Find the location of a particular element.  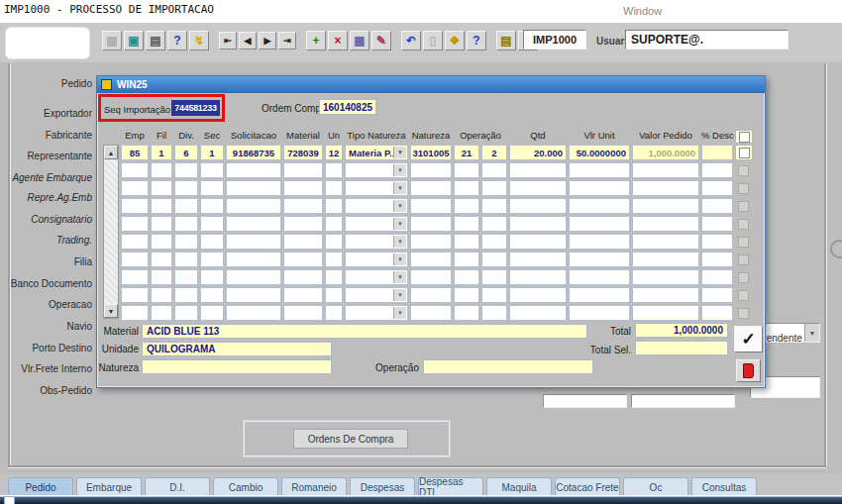

cell-solicitacao: 91868735 is located at coordinates (254, 152).